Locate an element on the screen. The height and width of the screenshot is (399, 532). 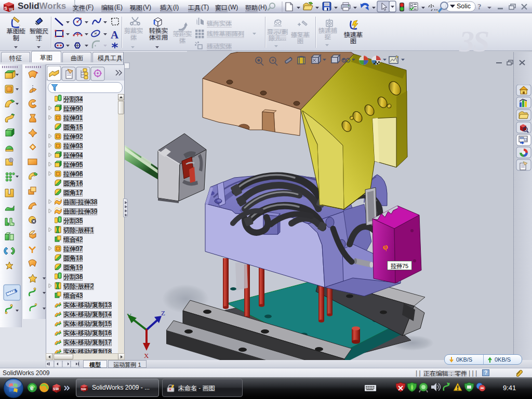
svg-text: X is located at coordinates (147, 355).